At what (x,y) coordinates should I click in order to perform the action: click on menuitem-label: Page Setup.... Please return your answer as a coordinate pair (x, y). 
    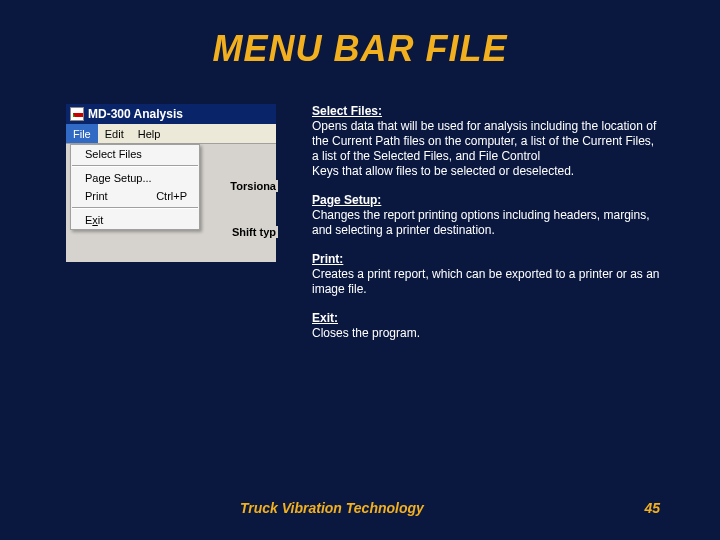
    Looking at the image, I should click on (118, 178).